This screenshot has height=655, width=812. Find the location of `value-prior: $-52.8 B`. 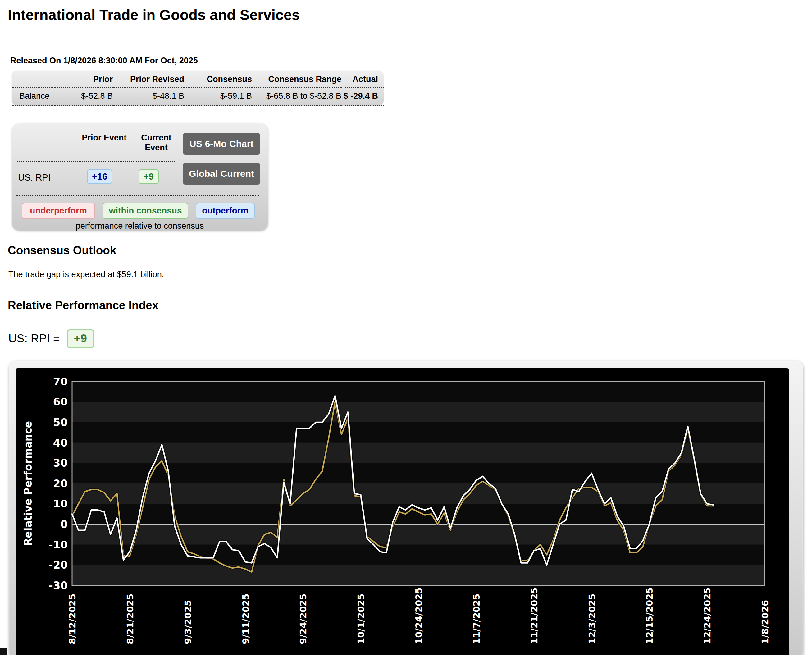

value-prior: $-52.8 B is located at coordinates (84, 96).